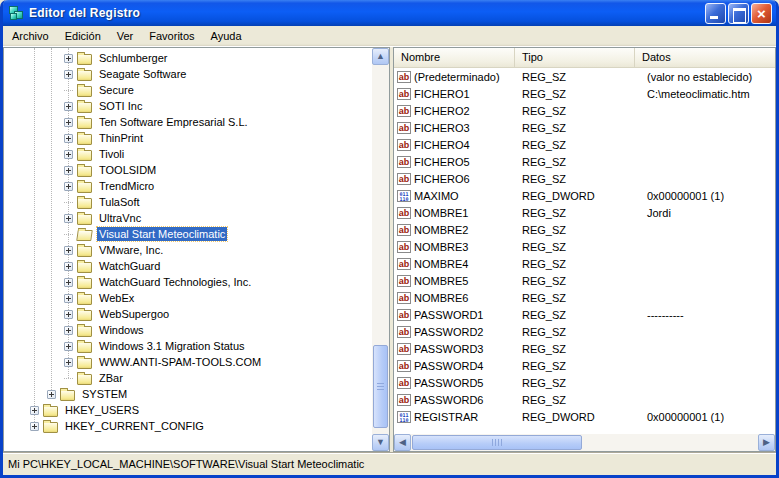  Describe the element at coordinates (584, 314) in the screenshot. I see `value-row: PASSWORD1REG_SZ----------` at that location.